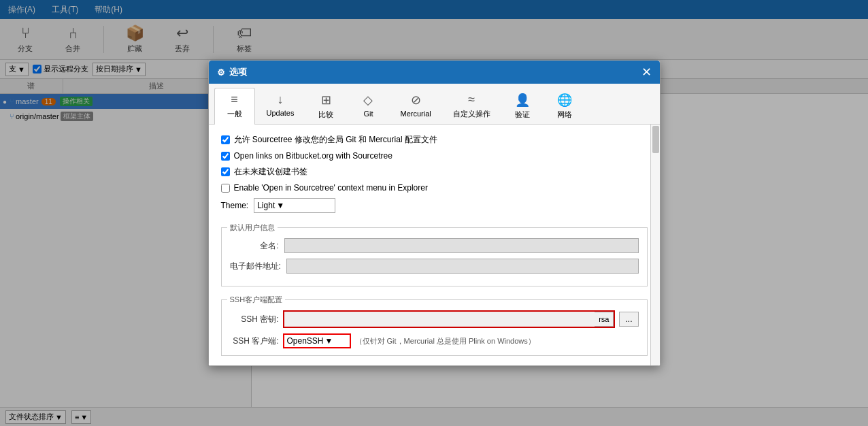  I want to click on tab-auth: 👤 验证, so click(522, 106).